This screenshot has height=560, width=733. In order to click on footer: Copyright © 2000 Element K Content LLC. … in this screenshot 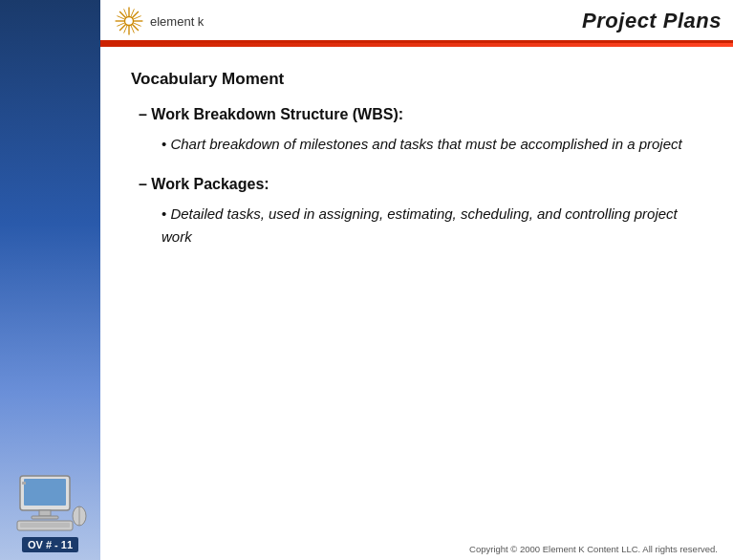, I will do `click(417, 550)`.